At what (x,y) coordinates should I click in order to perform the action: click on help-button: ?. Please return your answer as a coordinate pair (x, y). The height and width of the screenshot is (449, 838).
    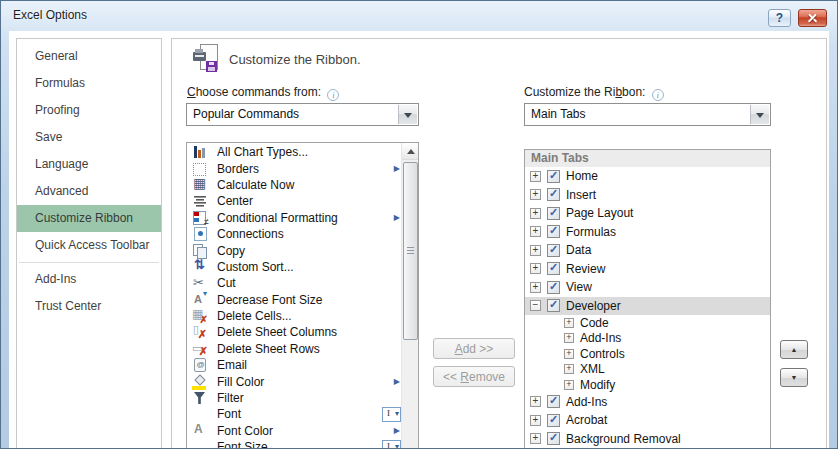
    Looking at the image, I should click on (780, 18).